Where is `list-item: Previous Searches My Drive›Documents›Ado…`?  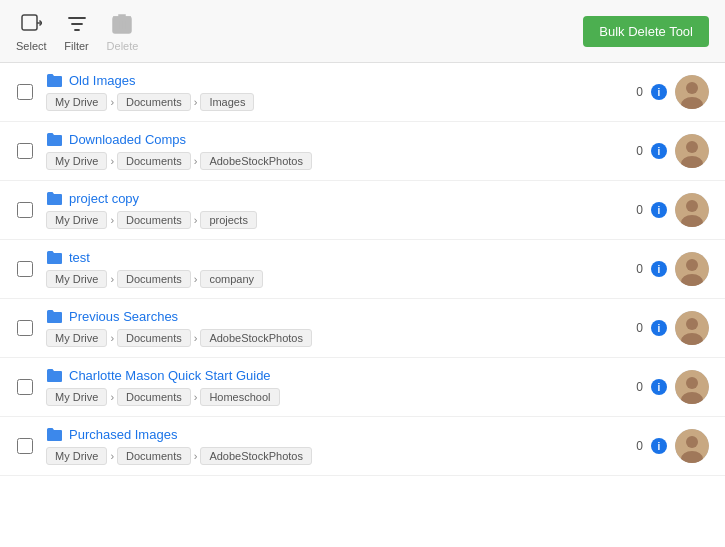
list-item: Previous Searches My Drive›Documents›Ado… is located at coordinates (362, 328).